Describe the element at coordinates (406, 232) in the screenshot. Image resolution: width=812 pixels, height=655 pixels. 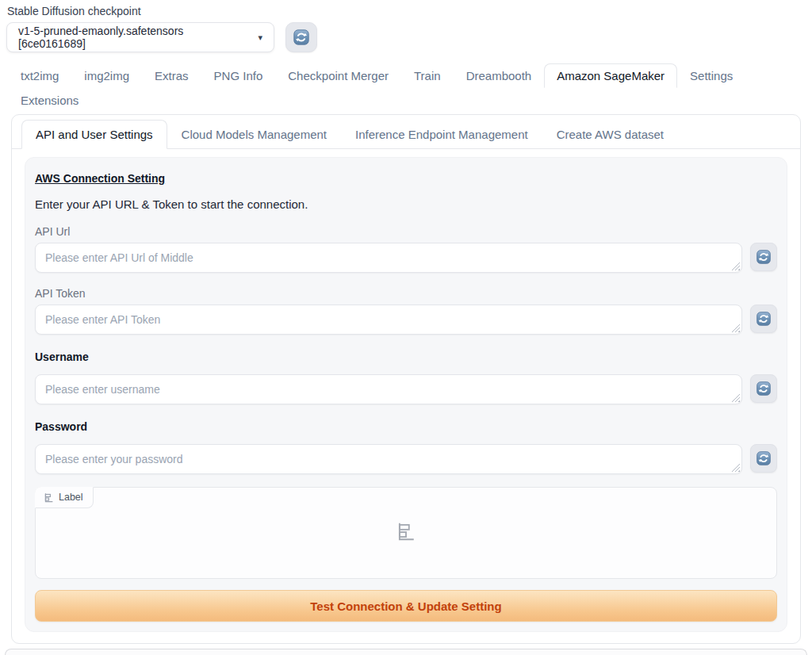
I see `api-url-label: API Url` at that location.